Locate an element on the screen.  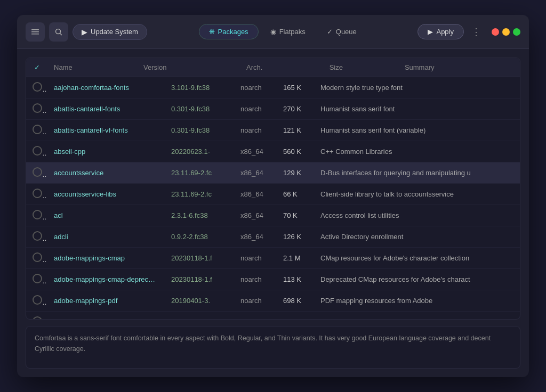
close-button is located at coordinates (495, 32).